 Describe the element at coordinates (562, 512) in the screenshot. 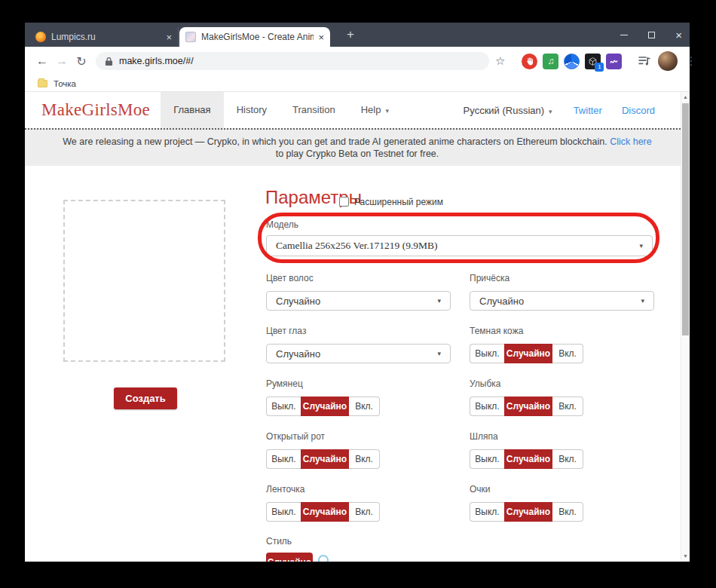

I see `glasses-toggle: Выкл. Случайно Вкл.` at that location.